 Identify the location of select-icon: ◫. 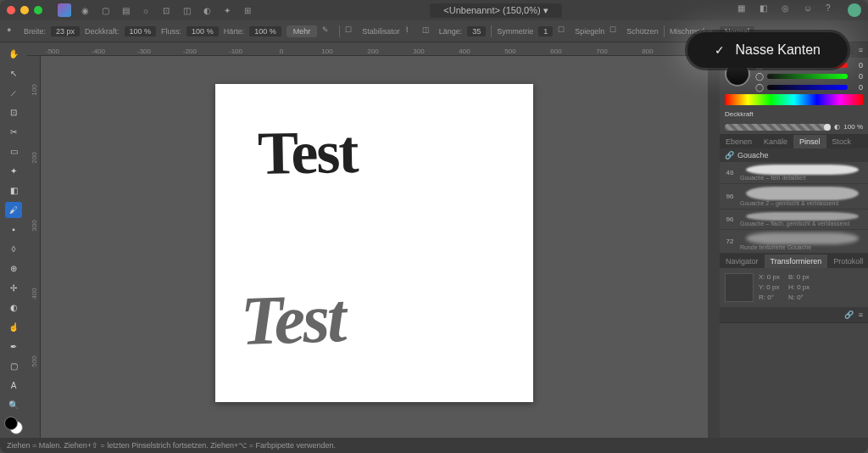
(186, 10).